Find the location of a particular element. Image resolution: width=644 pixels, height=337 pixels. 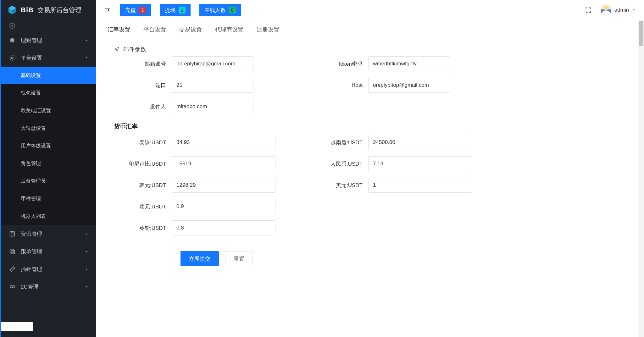

rate-cny-item: 人民币:USDT is located at coordinates (391, 164).